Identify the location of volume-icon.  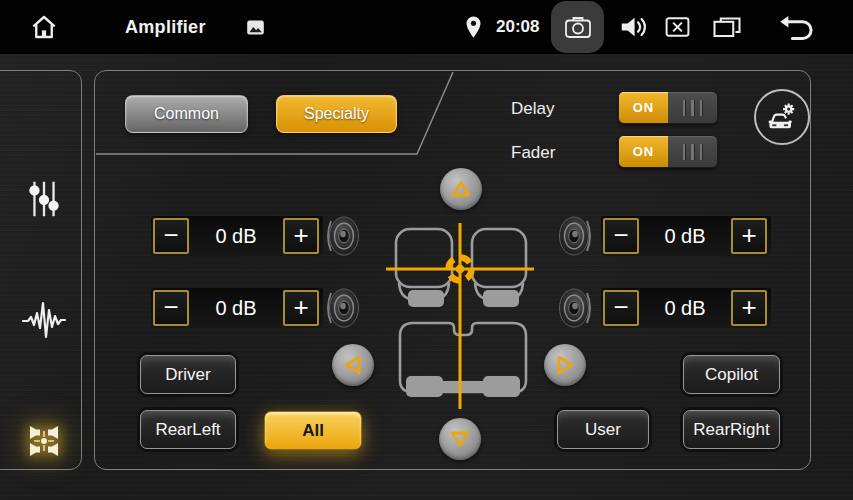
(634, 27).